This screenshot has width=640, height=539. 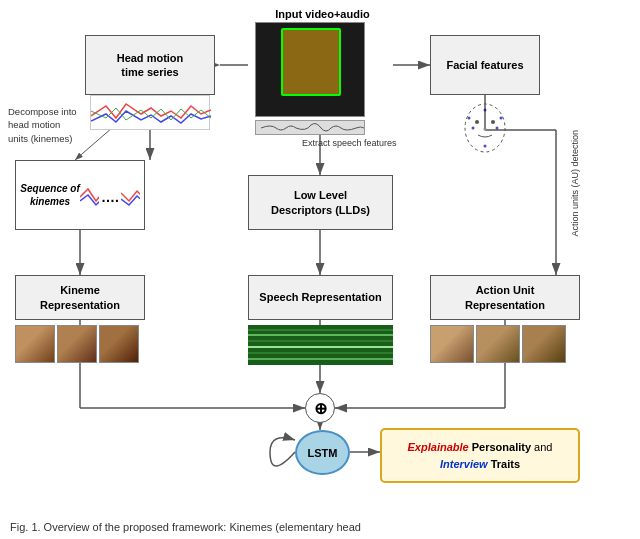 What do you see at coordinates (320, 345) in the screenshot?
I see `speech-spectrogram` at bounding box center [320, 345].